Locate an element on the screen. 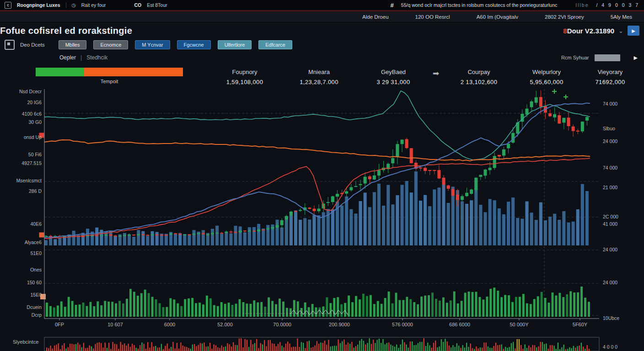 The height and width of the screenshot is (351, 644). topbar-muted-text: Illbe is located at coordinates (582, 5).